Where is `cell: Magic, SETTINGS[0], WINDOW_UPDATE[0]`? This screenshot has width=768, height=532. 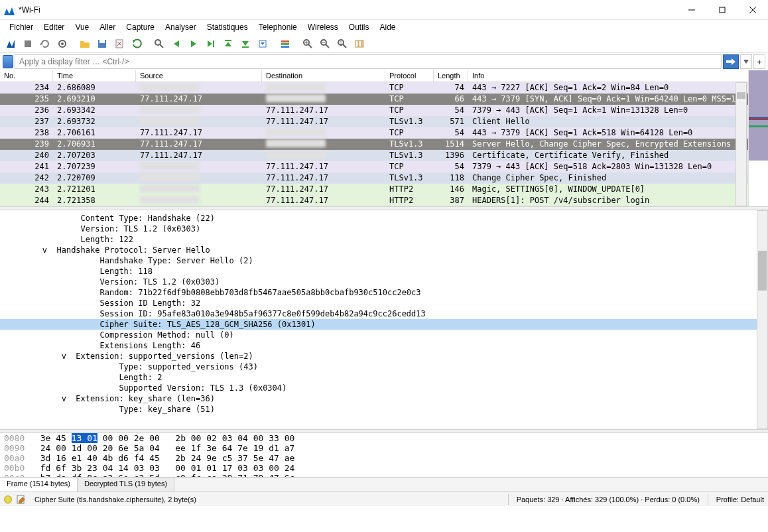 cell: Magic, SETTINGS[0], WINDOW_UPDATE[0] is located at coordinates (618, 190).